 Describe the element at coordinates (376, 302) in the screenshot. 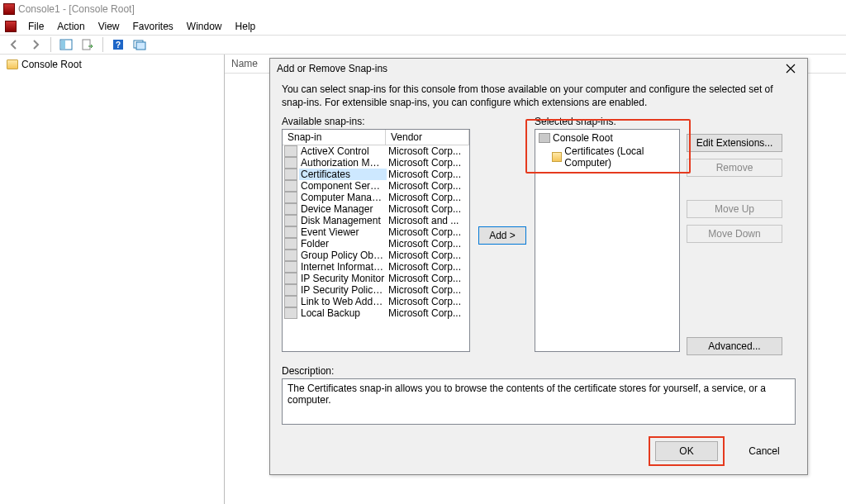

I see `snapin-row: Link to Web AddressMicrosoft Corp...` at that location.